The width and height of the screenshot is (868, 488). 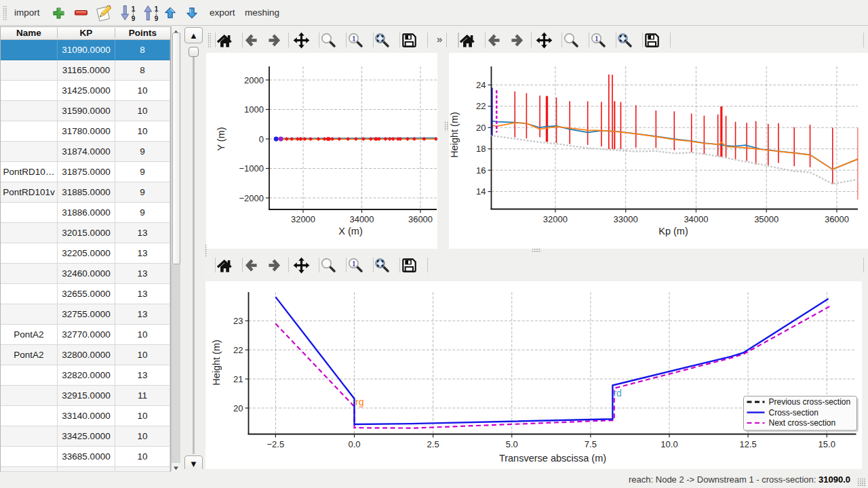 I want to click on svg-text: 33000, so click(x=626, y=220).